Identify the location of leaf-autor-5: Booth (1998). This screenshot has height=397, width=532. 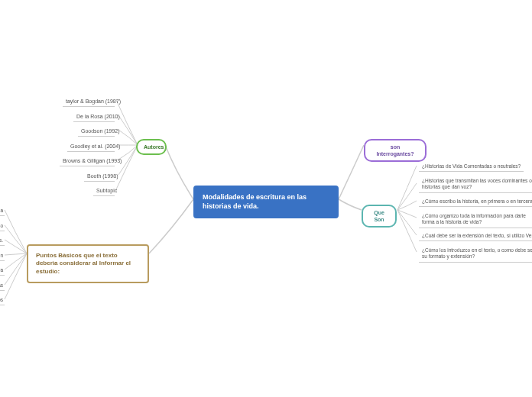
(99, 176).